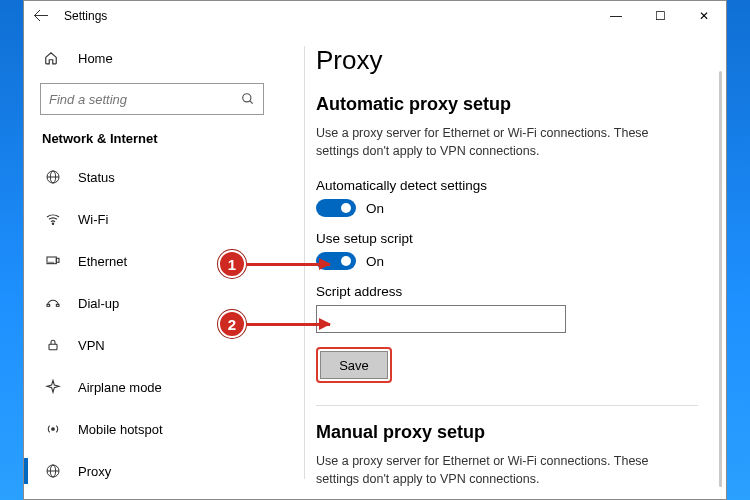  I want to click on address-label: Script address, so click(507, 292).